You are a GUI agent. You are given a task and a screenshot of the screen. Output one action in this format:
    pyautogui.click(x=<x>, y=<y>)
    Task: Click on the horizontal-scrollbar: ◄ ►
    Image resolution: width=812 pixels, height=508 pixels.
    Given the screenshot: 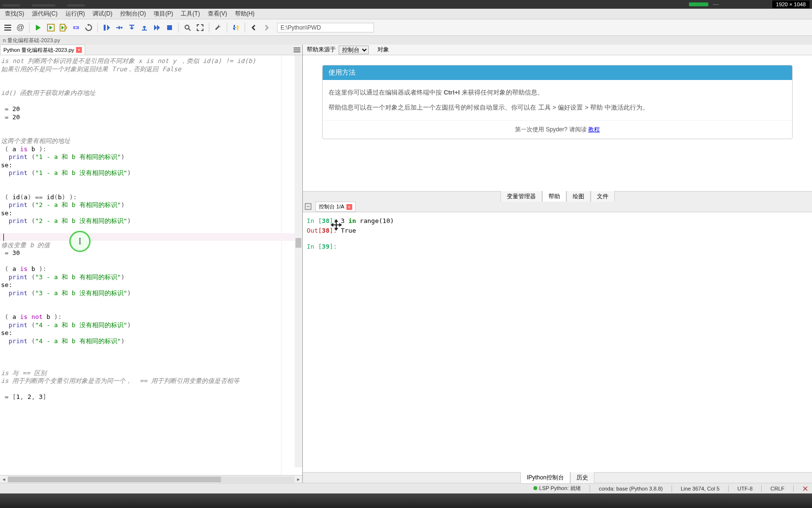 What is the action you would take?
    pyautogui.click(x=151, y=479)
    